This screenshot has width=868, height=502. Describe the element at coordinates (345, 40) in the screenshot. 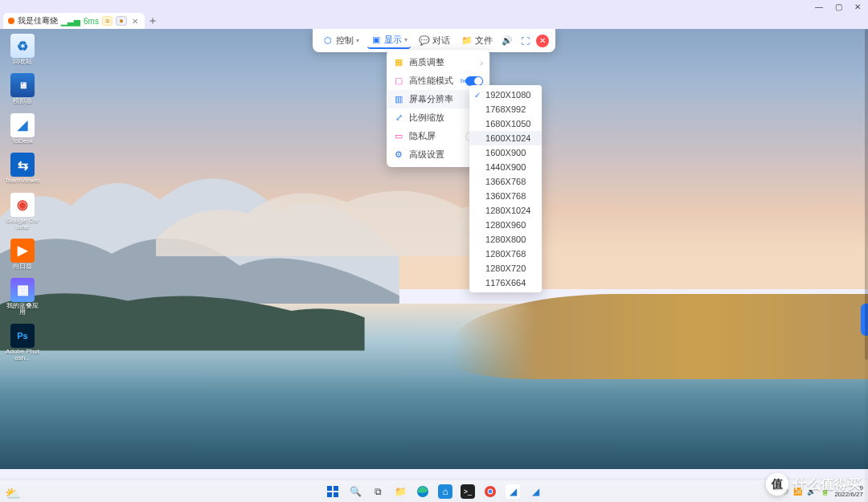

I see `toolbar-control-label: 控制` at that location.